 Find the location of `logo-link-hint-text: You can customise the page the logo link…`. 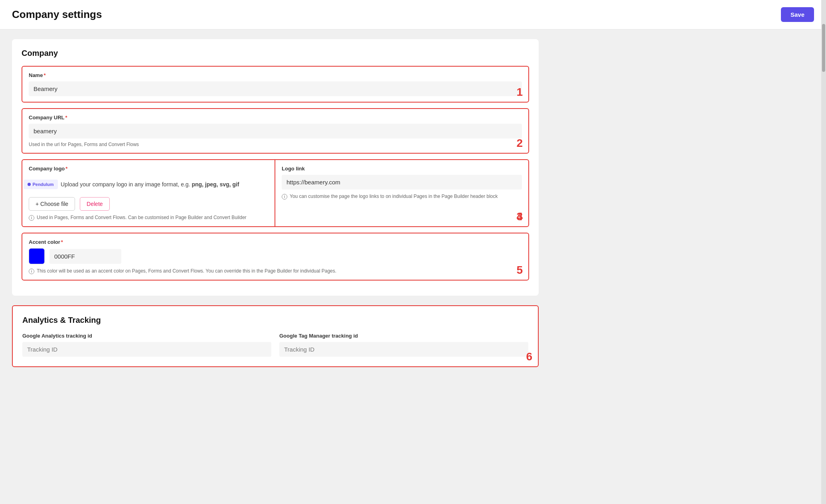

logo-link-hint-text: You can customise the page the logo link… is located at coordinates (393, 196).